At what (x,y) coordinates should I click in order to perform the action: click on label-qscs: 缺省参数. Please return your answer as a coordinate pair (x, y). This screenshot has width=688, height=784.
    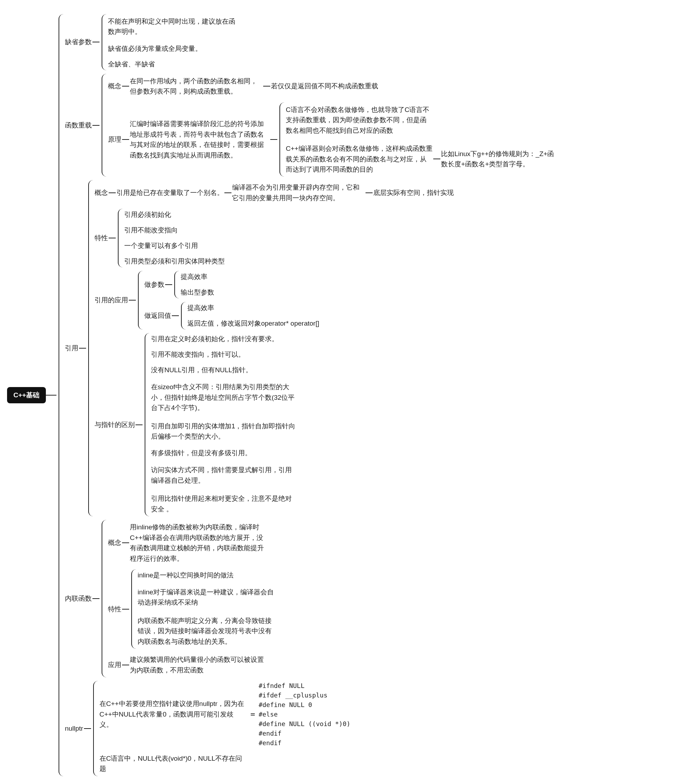
    Looking at the image, I should click on (78, 42).